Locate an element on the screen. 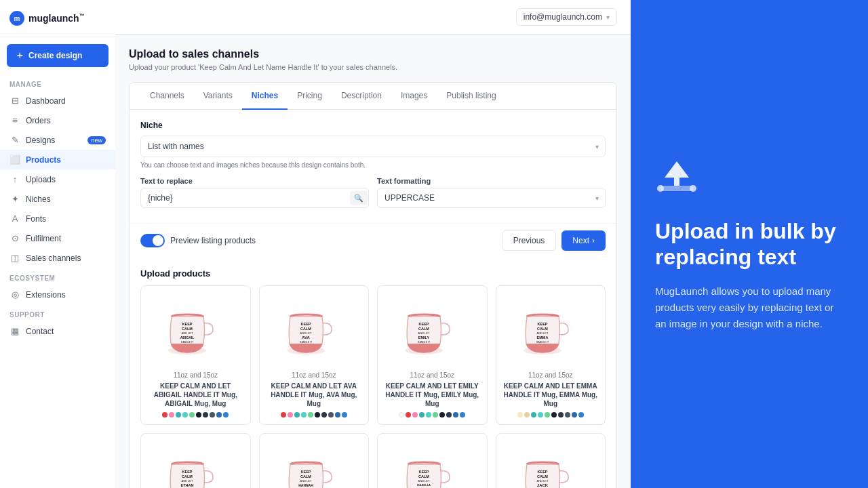  svg-text: EMILY is located at coordinates (425, 338).